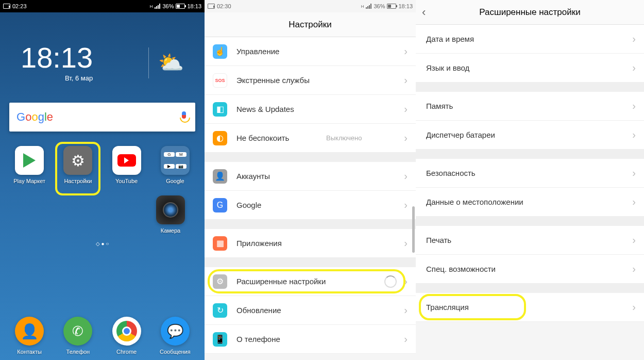 The height and width of the screenshot is (360, 644). What do you see at coordinates (475, 202) in the screenshot?
I see `row-label: Данные о местоположении` at bounding box center [475, 202].